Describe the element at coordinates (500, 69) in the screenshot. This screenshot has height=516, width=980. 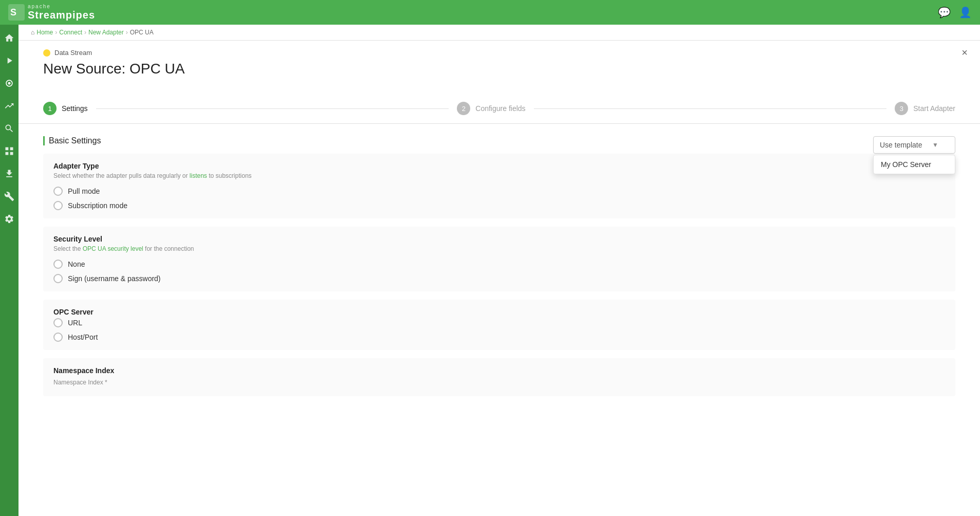
I see `page-title: New Source: OPC UA` at that location.